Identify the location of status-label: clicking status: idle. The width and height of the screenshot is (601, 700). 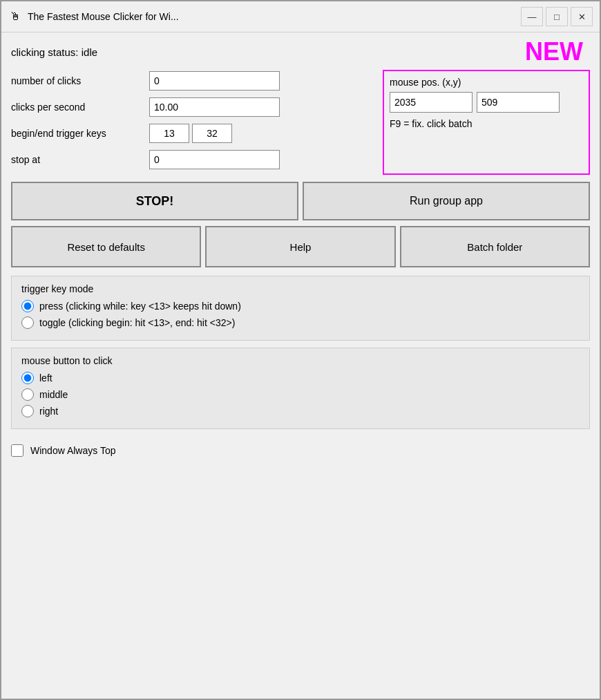
(54, 53).